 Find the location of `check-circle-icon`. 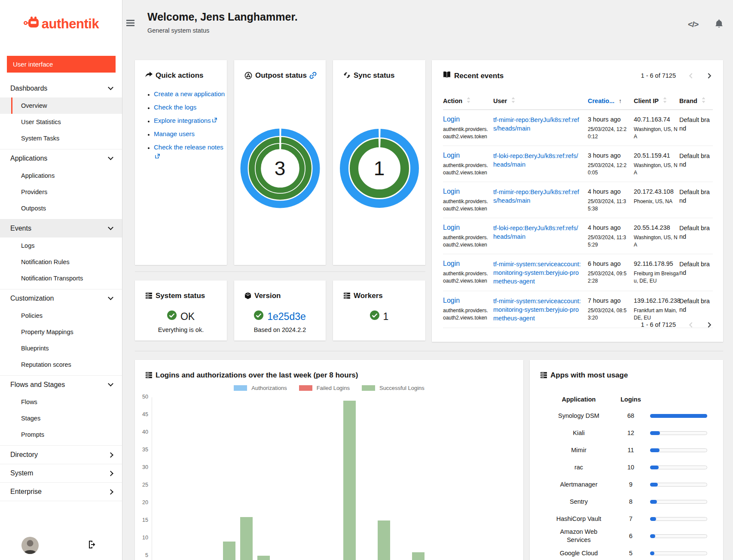

check-circle-icon is located at coordinates (172, 317).